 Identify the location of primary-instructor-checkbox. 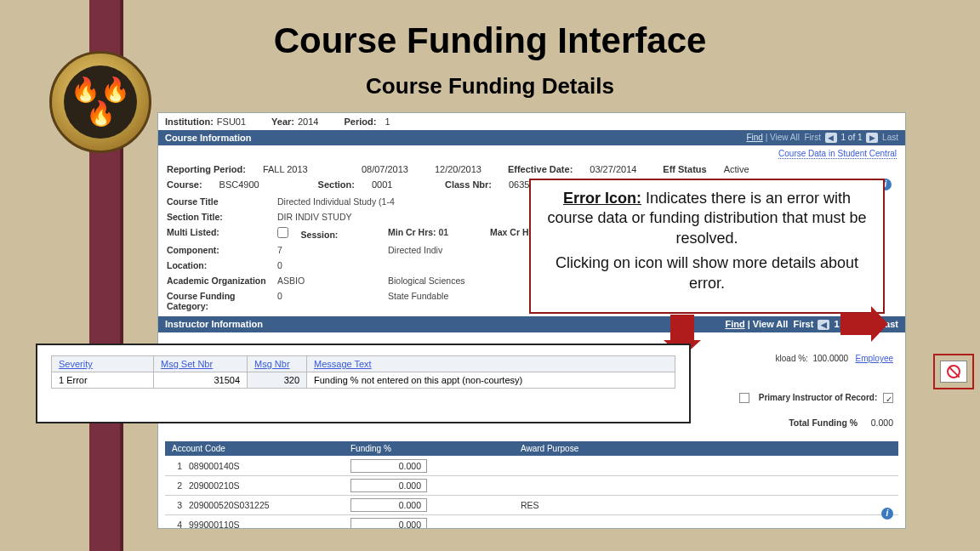
(888, 398).